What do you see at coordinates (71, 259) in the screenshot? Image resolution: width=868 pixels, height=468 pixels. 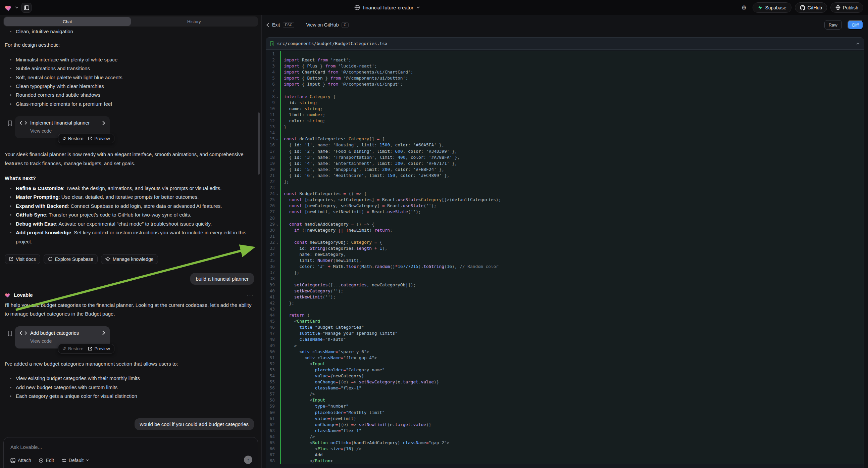 I see `explore-supabase-button: Explore Supabase` at bounding box center [71, 259].